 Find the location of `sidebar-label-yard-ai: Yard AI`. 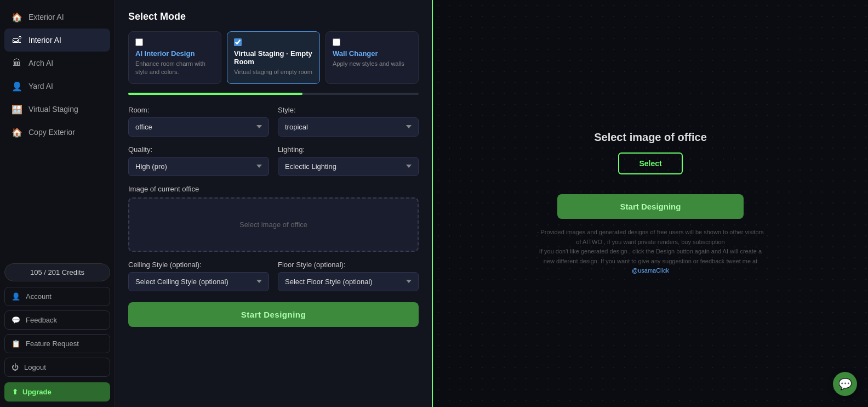

sidebar-label-yard-ai: Yard AI is located at coordinates (41, 86).